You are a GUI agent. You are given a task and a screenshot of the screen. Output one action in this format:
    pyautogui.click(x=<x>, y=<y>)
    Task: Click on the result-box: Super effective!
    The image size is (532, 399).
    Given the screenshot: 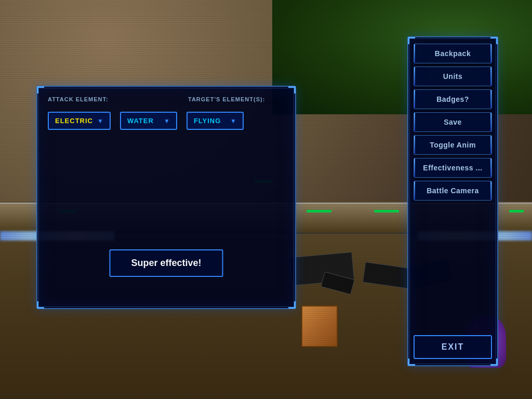 What is the action you would take?
    pyautogui.click(x=166, y=263)
    